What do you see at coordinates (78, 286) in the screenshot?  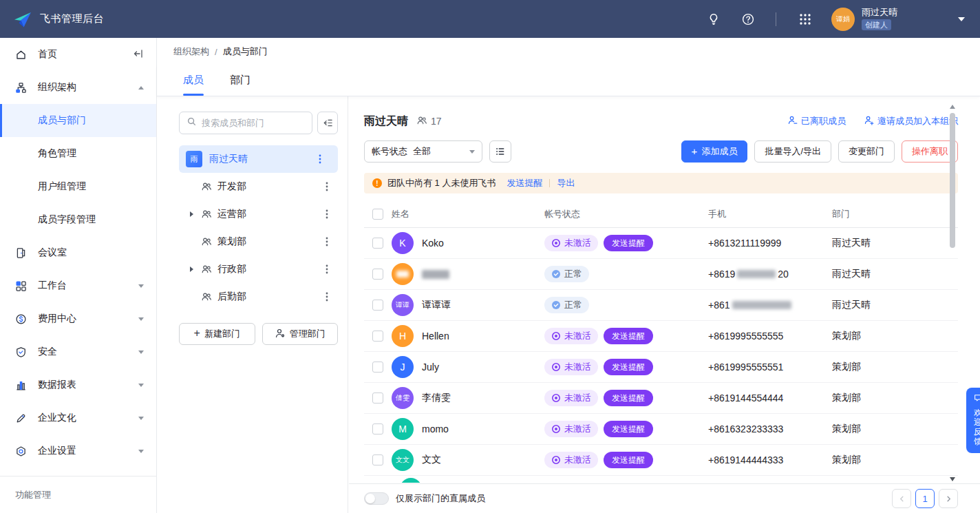 I see `sidebar-item-工作台: 工作台` at bounding box center [78, 286].